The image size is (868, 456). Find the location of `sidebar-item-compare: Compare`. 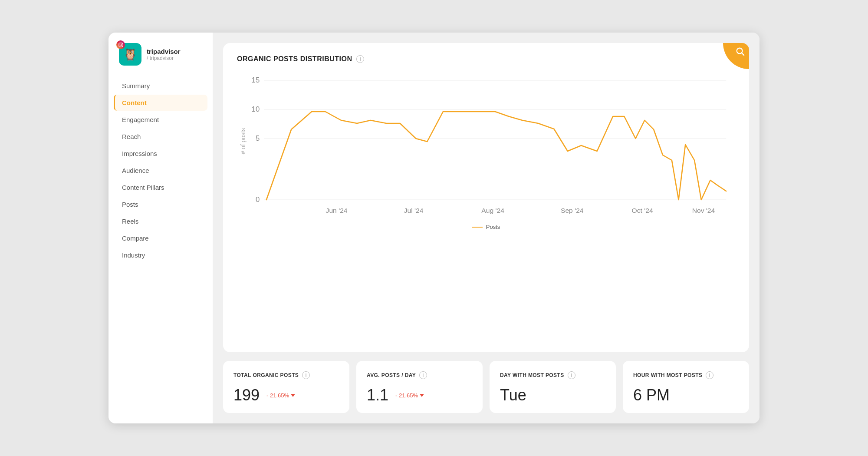

sidebar-item-compare: Compare is located at coordinates (161, 238).